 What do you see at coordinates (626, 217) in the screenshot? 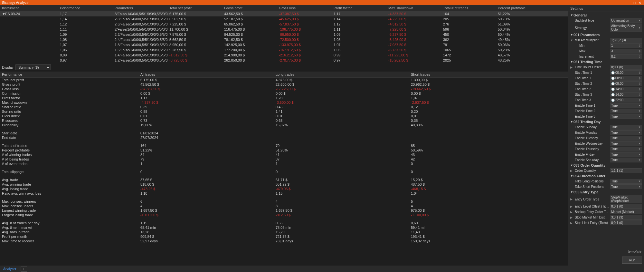
I see `property-value: 3;3;1 (3)` at bounding box center [626, 217].